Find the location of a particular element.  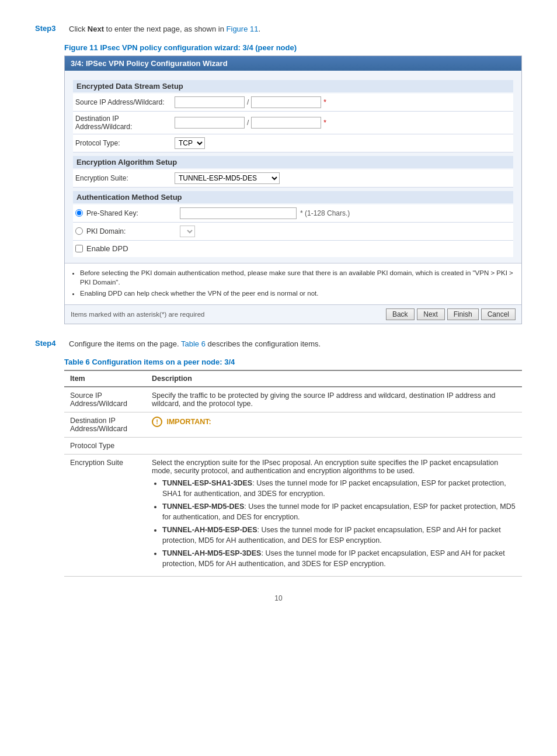

dest-ip-fields: / * is located at coordinates (343, 123).